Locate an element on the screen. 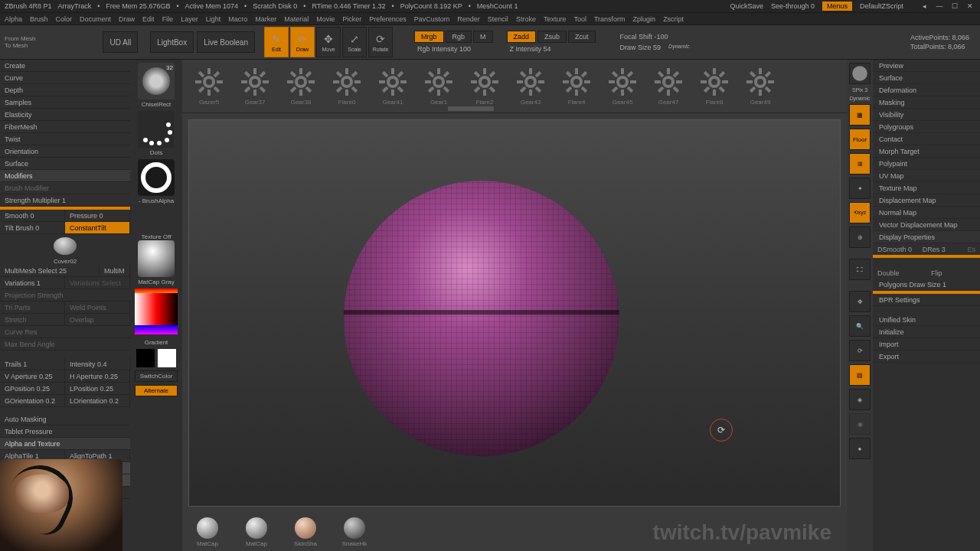  menu-picker: Picker is located at coordinates (352, 19).